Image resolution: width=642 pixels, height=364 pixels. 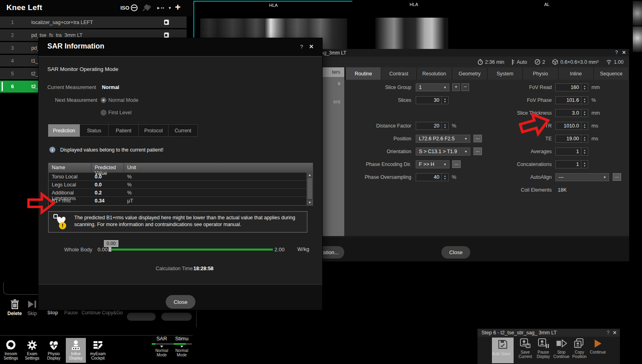 What do you see at coordinates (120, 113) in the screenshot?
I see `first-level-radio-label: First Level` at bounding box center [120, 113].